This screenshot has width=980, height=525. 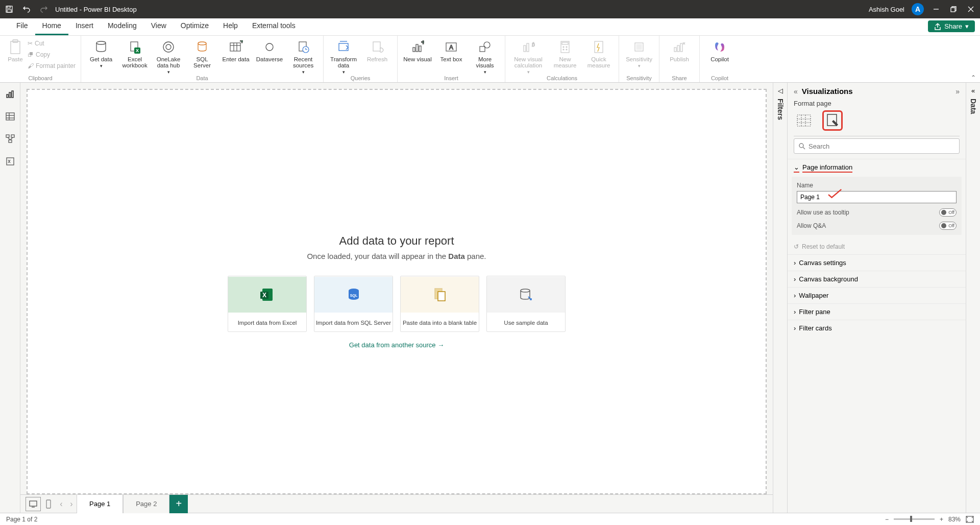 I want to click on report-view-button, so click(x=8, y=94).